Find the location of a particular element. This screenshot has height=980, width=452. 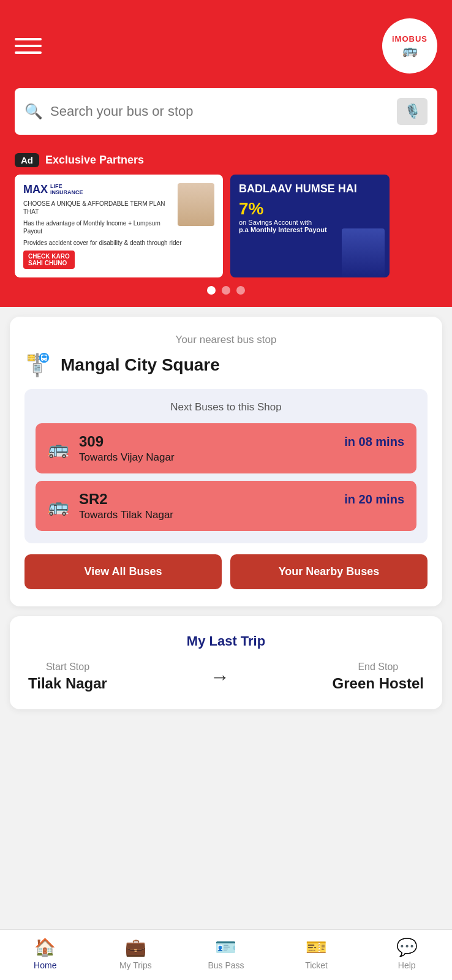

search-input is located at coordinates (220, 111).